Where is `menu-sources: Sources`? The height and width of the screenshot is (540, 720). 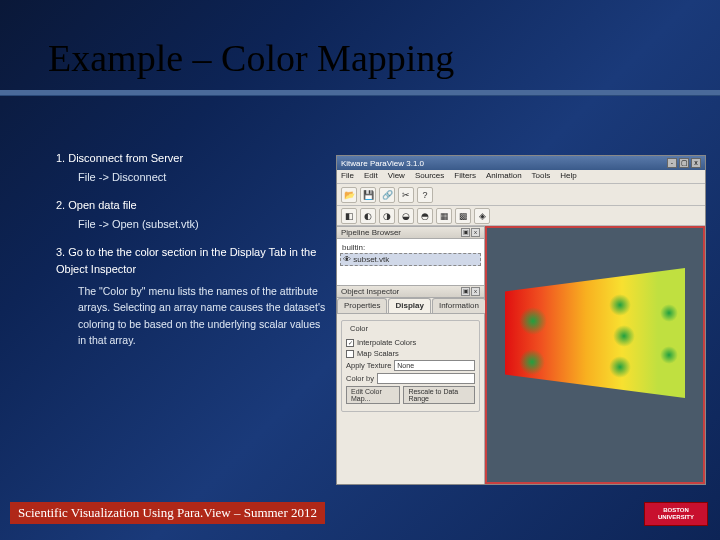
menu-sources: Sources is located at coordinates (430, 176).